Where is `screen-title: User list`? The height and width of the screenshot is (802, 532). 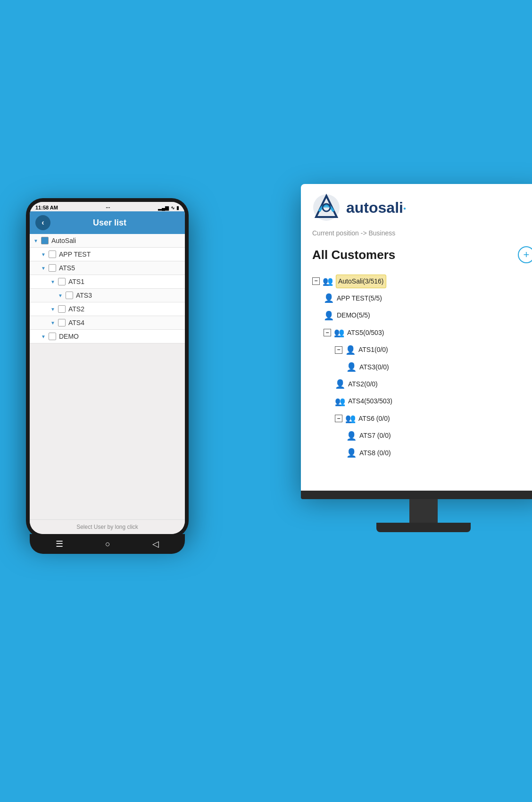 screen-title: User list is located at coordinates (109, 223).